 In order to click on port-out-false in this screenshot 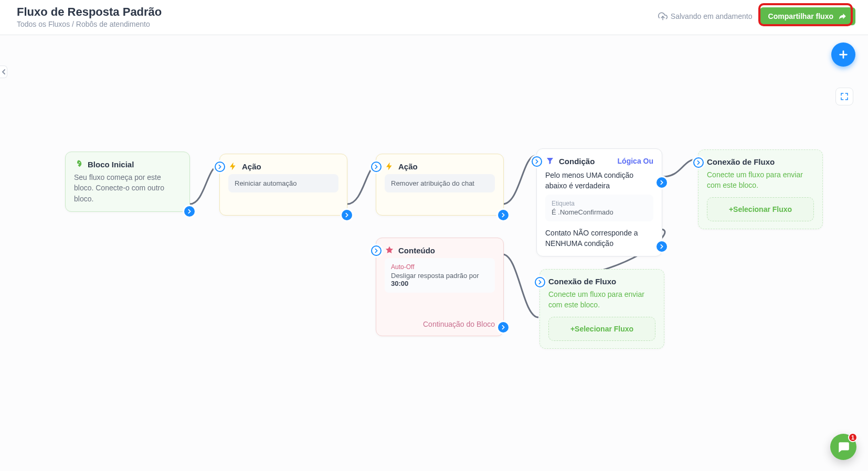, I will do `click(662, 247)`.